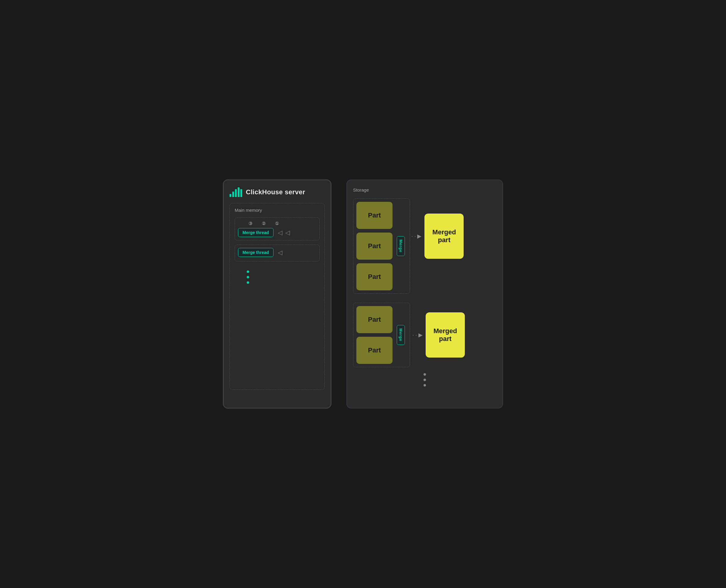 This screenshot has height=588, width=726. What do you see at coordinates (425, 190) in the screenshot?
I see `storage-label: Storage` at bounding box center [425, 190].